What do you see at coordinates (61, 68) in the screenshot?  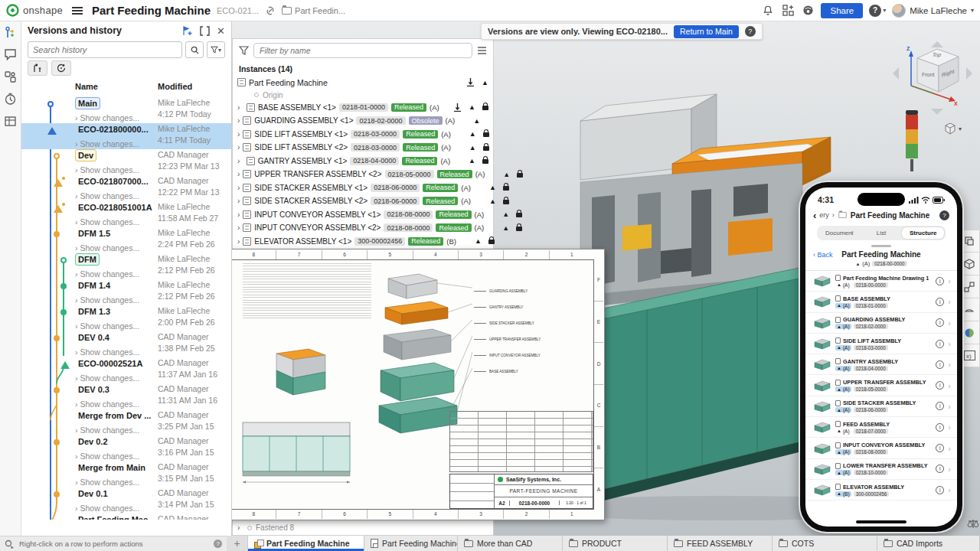 I see `restore-button` at bounding box center [61, 68].